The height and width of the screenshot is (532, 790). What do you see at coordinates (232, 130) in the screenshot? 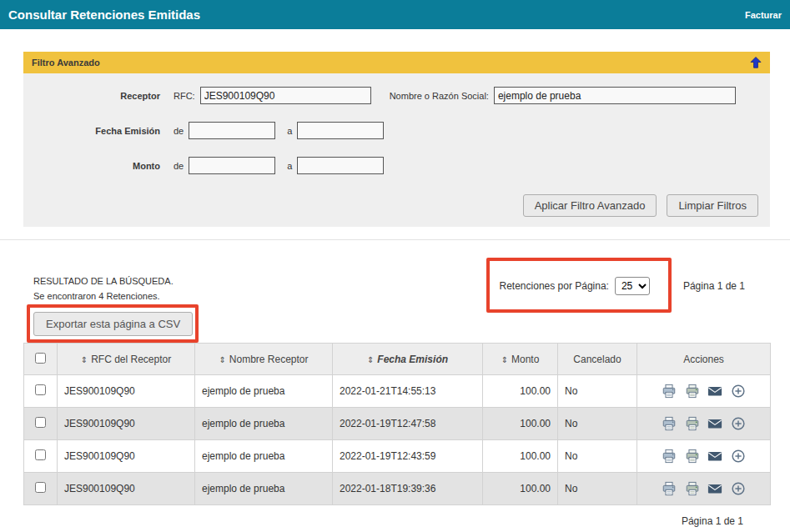
I see `fecha-de-input` at bounding box center [232, 130].